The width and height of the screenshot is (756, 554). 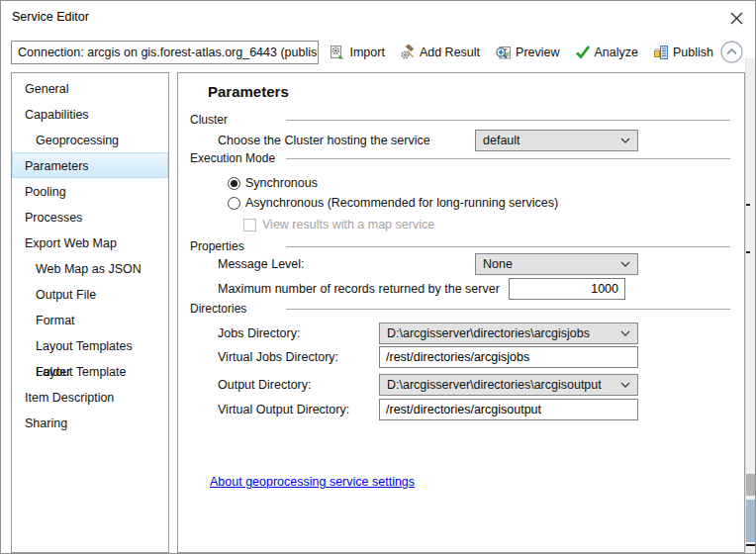 I want to click on toolbar-buttons: Import Add Result Preview, so click(x=521, y=52).